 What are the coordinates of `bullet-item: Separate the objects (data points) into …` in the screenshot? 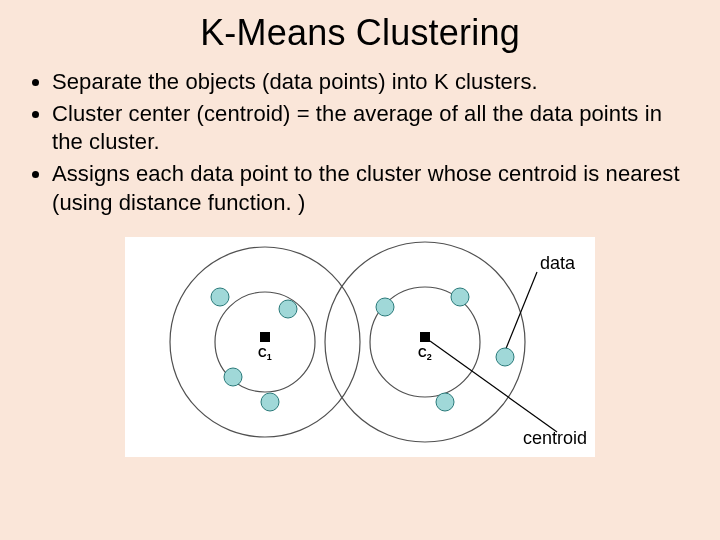 It's located at (375, 82).